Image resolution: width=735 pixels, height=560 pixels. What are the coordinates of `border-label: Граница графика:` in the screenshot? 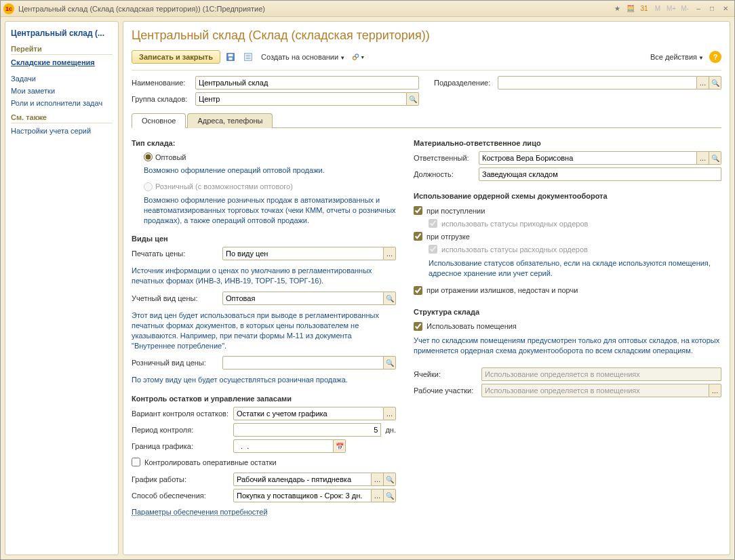 It's located at (182, 446).